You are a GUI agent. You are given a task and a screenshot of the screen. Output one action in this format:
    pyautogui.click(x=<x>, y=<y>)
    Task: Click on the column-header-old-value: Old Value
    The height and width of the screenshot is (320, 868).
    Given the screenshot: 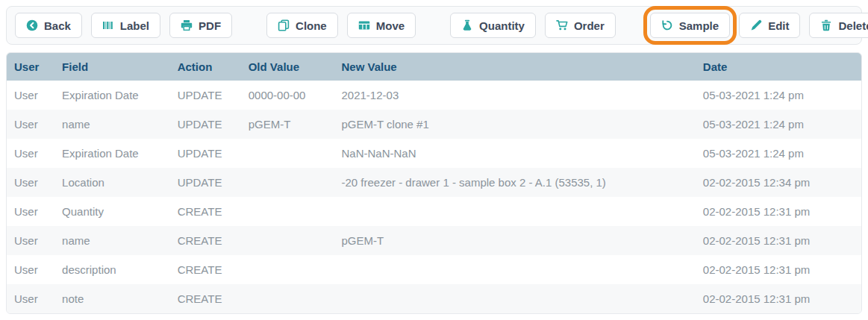 What is the action you would take?
    pyautogui.click(x=288, y=67)
    